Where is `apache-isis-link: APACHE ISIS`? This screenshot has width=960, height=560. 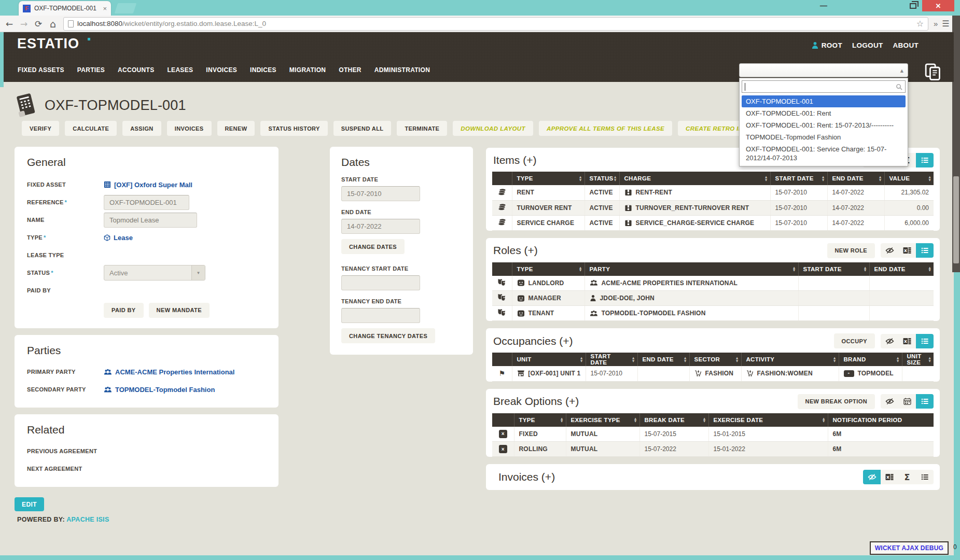 apache-isis-link: APACHE ISIS is located at coordinates (88, 520).